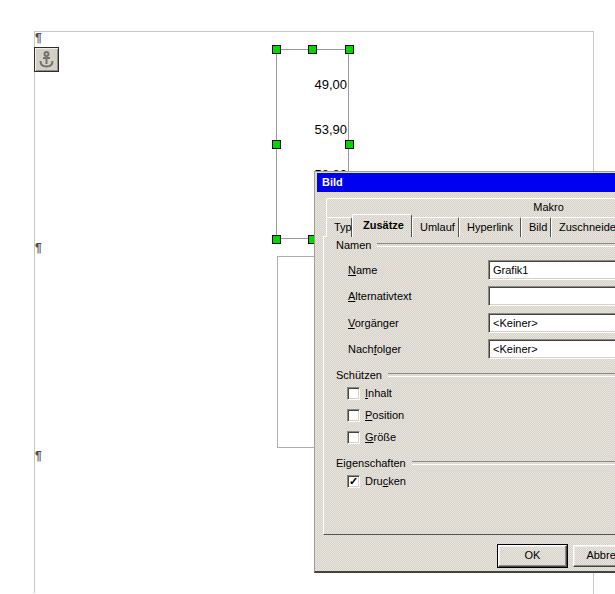 The height and width of the screenshot is (594, 615). Describe the element at coordinates (339, 227) in the screenshot. I see `tab-typ: Typ` at that location.